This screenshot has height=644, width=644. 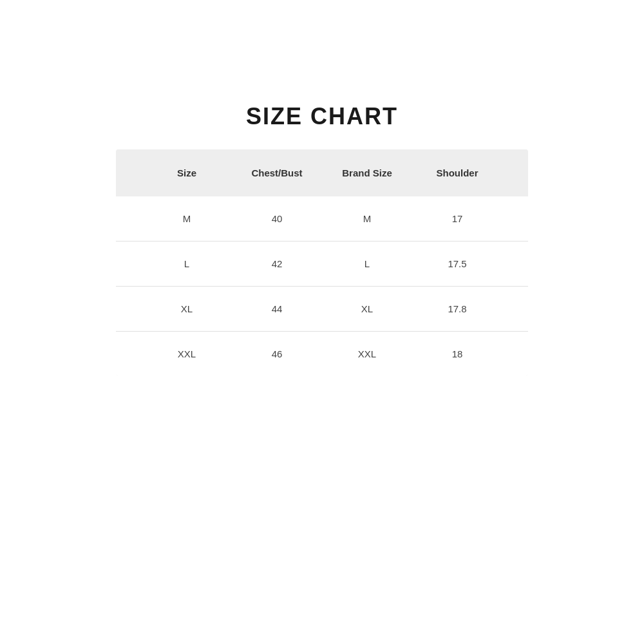 I want to click on header-brand: Brand Size, so click(x=367, y=173).